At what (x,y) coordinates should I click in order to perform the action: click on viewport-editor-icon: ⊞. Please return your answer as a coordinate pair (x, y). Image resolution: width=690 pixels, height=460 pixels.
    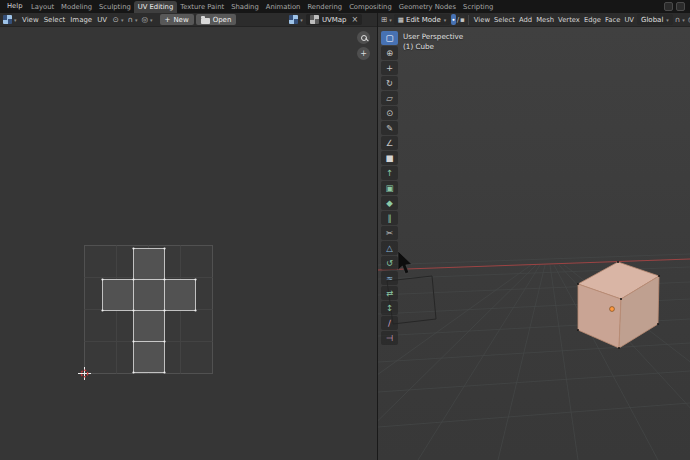
    Looking at the image, I should click on (384, 20).